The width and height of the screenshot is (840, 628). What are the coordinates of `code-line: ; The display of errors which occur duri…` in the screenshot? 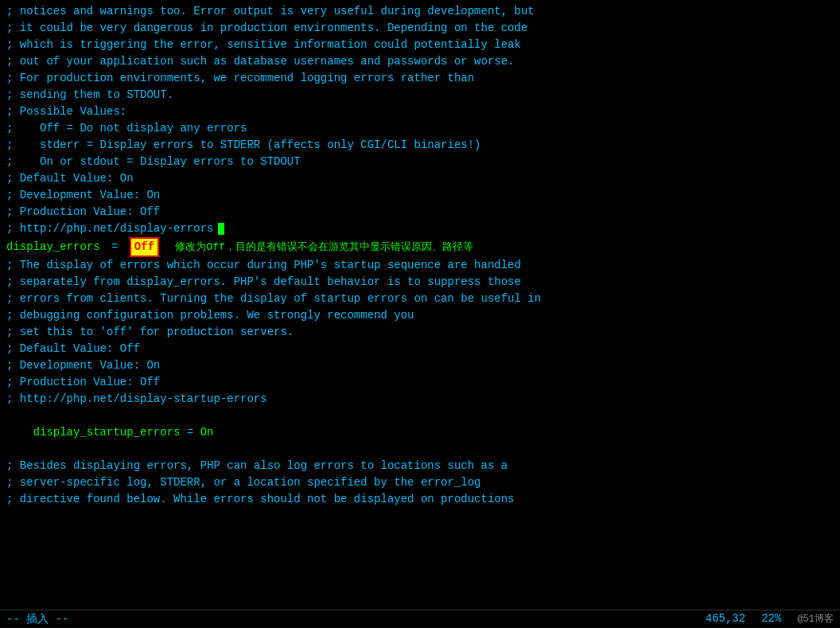 It's located at (420, 266).